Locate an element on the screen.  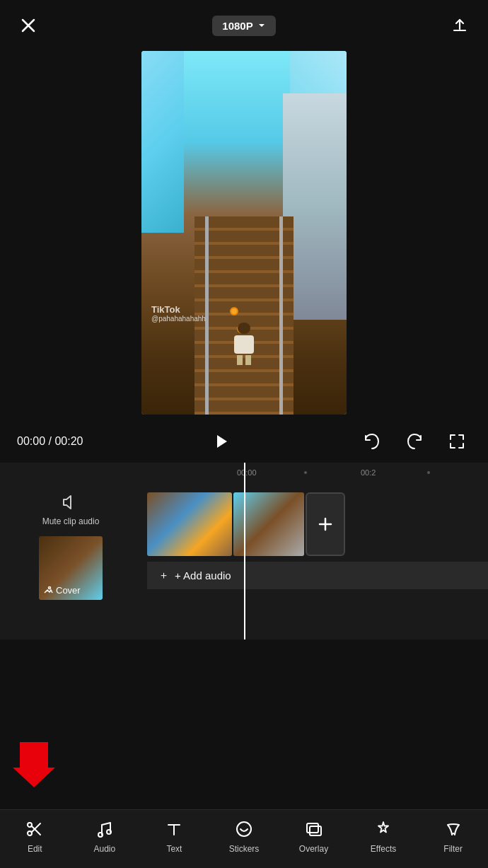
tiktok-username: @pahahahahahh is located at coordinates (178, 318).